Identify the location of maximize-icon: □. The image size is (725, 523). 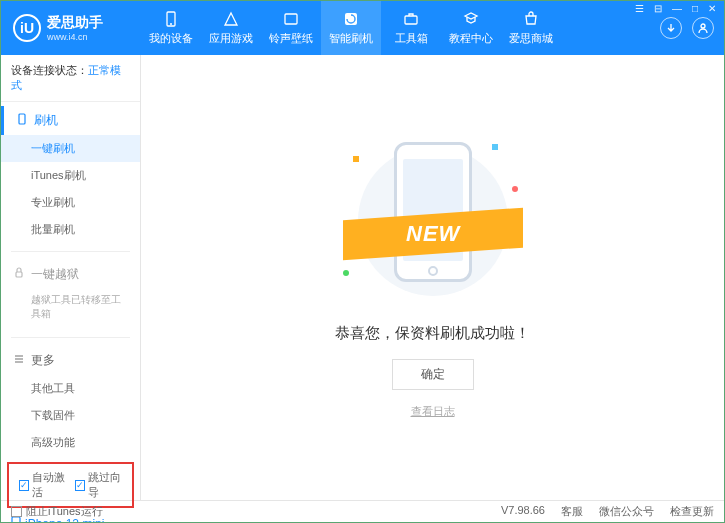
(695, 8).